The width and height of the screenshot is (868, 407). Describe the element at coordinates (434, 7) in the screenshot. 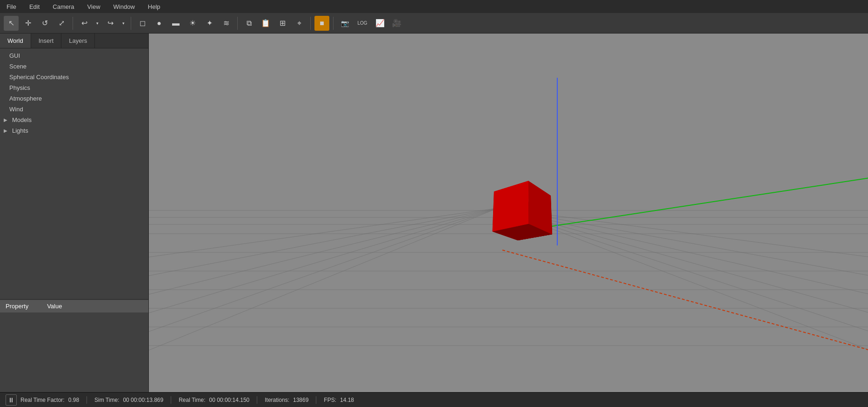

I see `menubar: File Edit Camera View Window Help` at that location.